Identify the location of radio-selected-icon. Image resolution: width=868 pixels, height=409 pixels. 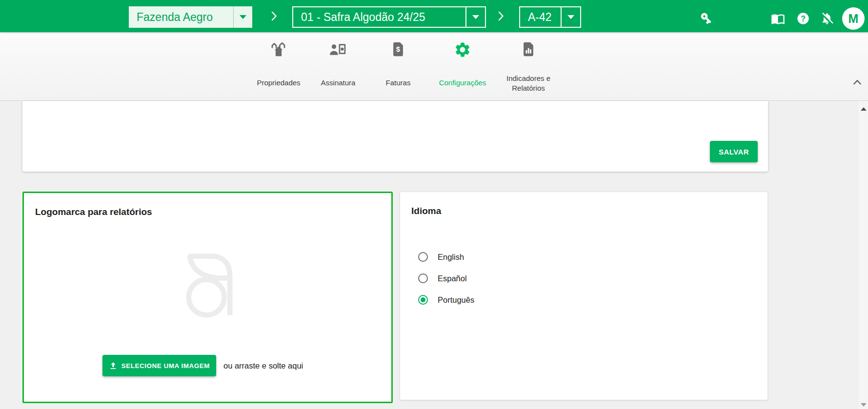
(423, 300).